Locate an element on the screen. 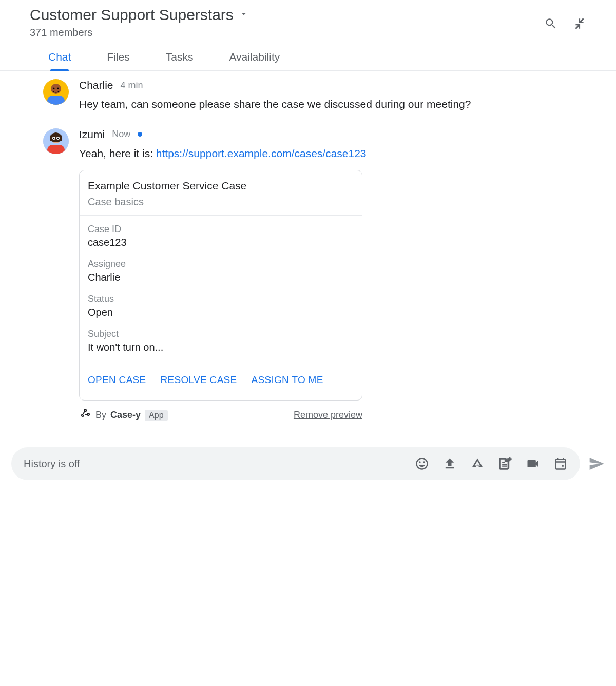 The height and width of the screenshot is (686, 616). tab-files: Files is located at coordinates (118, 61).